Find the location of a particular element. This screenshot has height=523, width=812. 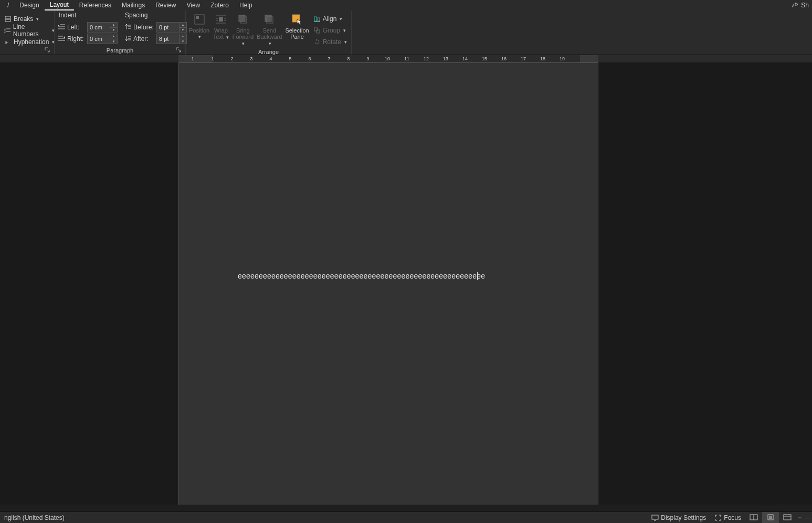

ruler-tick: 9 is located at coordinates (367, 59).